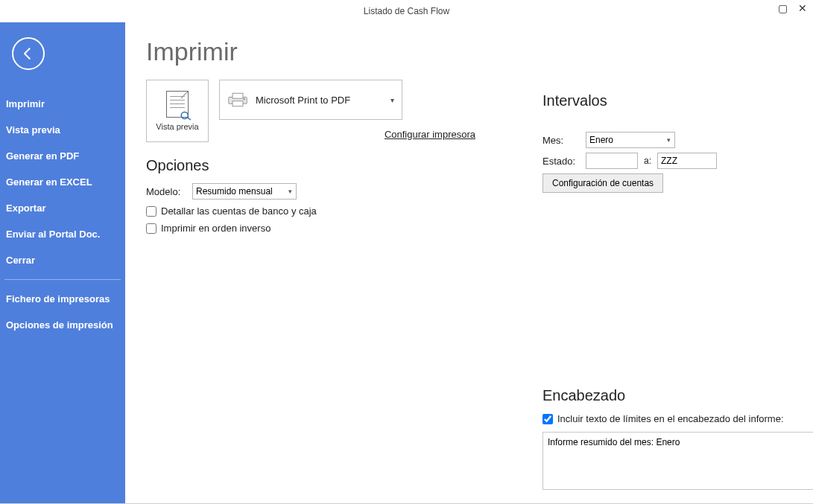  What do you see at coordinates (687, 161) in the screenshot?
I see `estado-to-input` at bounding box center [687, 161].